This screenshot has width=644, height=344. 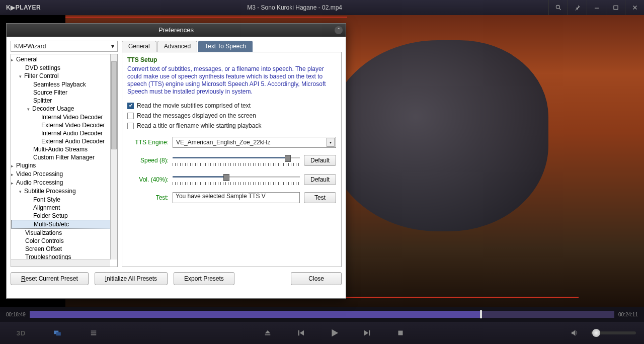 What do you see at coordinates (64, 68) in the screenshot?
I see `tree-dvd: DVD settings` at bounding box center [64, 68].